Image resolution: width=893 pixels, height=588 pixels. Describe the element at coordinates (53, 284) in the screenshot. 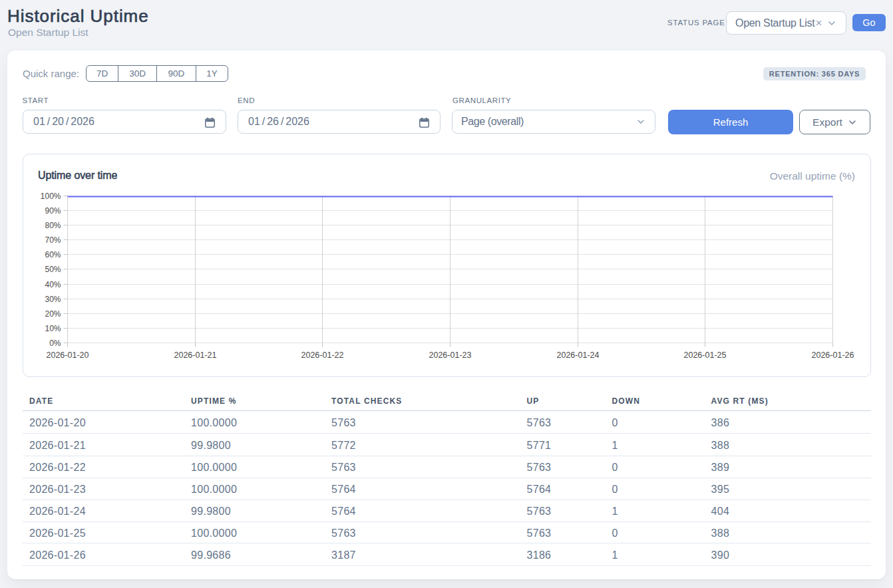

I see `svg-text: 40%` at that location.